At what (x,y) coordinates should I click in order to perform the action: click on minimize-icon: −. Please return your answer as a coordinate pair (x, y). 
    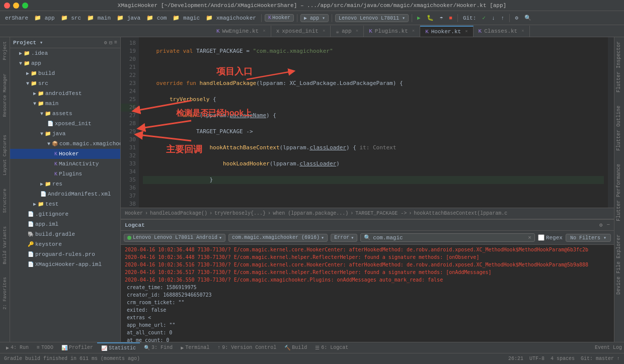
    Looking at the image, I should click on (608, 225).